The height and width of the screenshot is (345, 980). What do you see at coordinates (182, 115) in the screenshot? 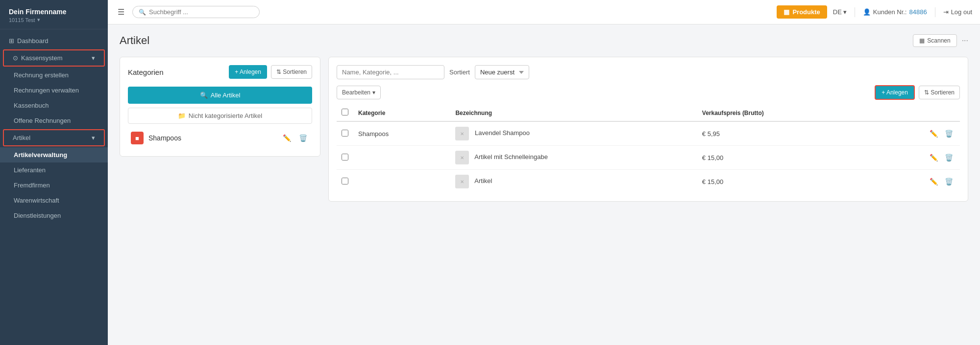
I see `folder-icon: 📁` at bounding box center [182, 115].